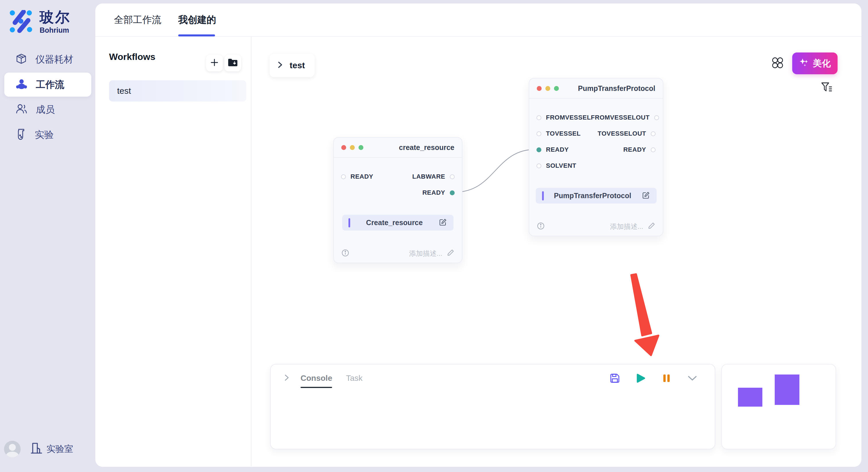  What do you see at coordinates (197, 20) in the screenshot?
I see `tab-created-by-me: 我创建的` at bounding box center [197, 20].